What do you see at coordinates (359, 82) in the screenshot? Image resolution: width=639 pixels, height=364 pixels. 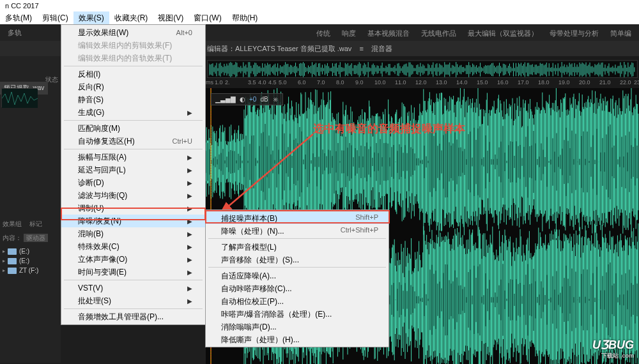 I see `ruler-mark: 9.0` at bounding box center [359, 82].